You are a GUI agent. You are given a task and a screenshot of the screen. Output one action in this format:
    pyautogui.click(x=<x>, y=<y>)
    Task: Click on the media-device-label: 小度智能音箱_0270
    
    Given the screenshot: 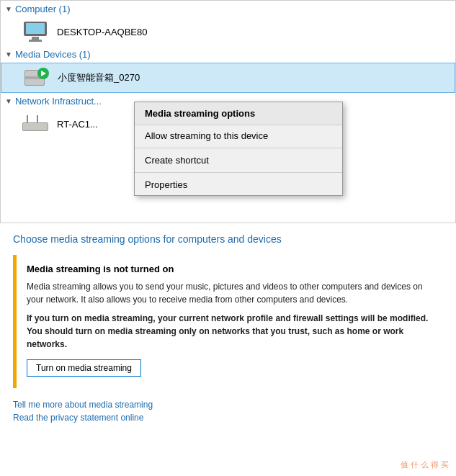 What is the action you would take?
    pyautogui.click(x=99, y=78)
    